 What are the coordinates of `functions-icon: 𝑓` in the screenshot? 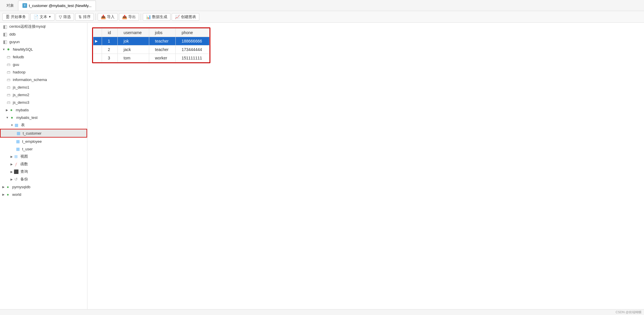 It's located at (16, 164).